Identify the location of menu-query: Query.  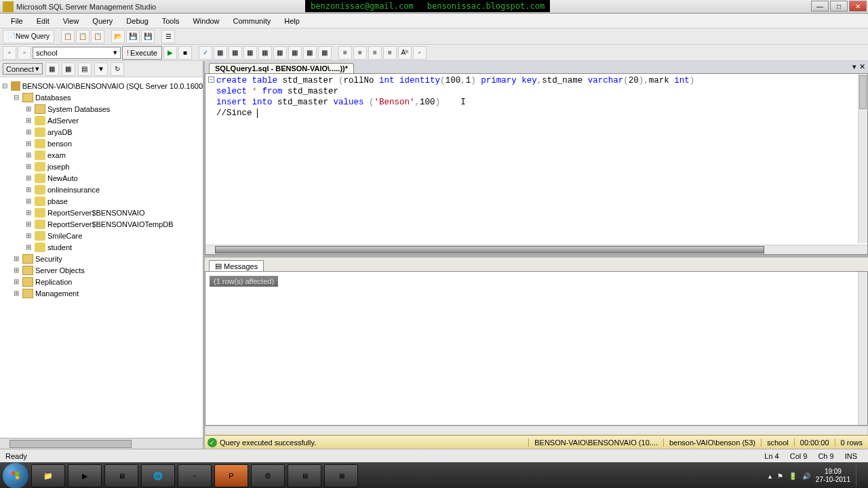
(102, 21).